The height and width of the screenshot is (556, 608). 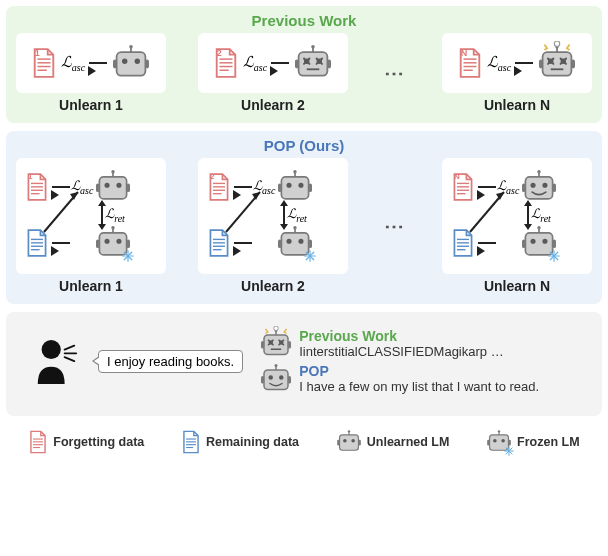 What do you see at coordinates (335, 361) in the screenshot?
I see `conv-prev-line: I enjoy reading books. Previous Work Iin…` at bounding box center [335, 361].